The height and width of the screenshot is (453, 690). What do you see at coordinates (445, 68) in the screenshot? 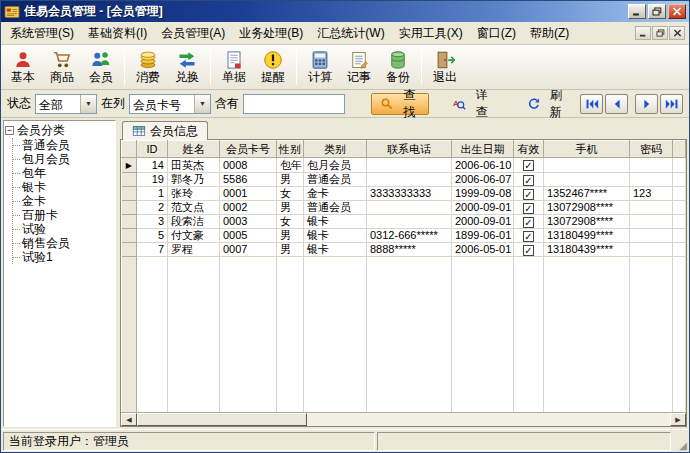
I see `toolbar-button: 退出` at bounding box center [445, 68].